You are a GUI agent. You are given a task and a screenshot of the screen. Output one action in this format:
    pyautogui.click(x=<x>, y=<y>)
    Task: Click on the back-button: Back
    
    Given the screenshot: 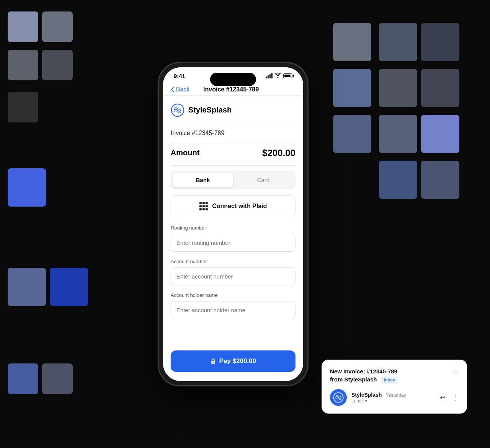 What is the action you would take?
    pyautogui.click(x=180, y=90)
    